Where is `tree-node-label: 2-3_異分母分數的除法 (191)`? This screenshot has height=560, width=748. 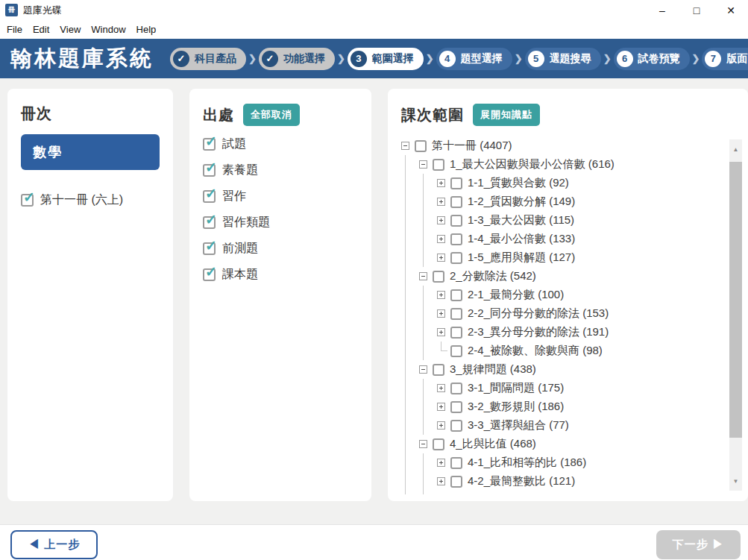
tree-node-label: 2-3_異分母分數的除法 (191) is located at coordinates (538, 333).